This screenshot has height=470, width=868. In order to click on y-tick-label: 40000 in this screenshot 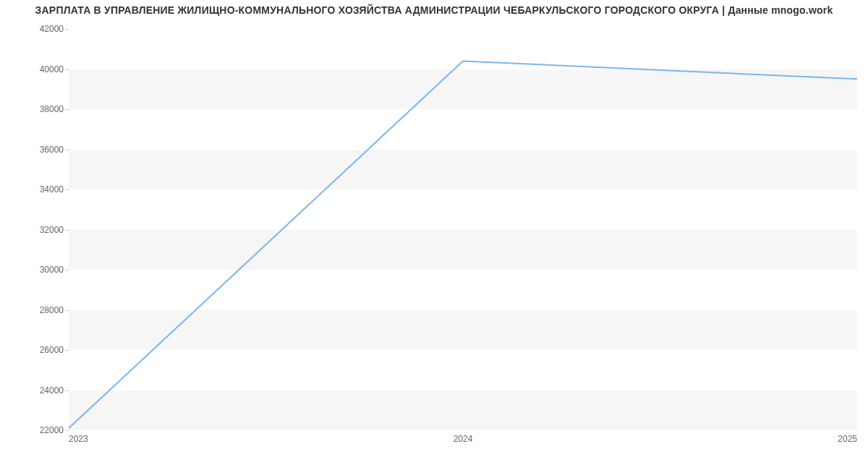, I will do `click(52, 69)`.